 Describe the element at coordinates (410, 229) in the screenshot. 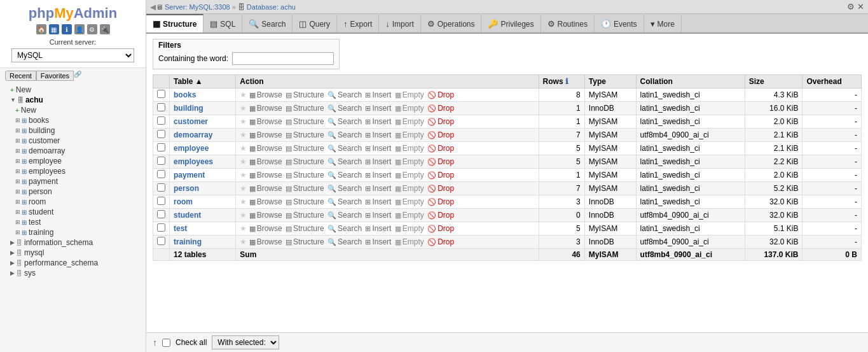

I see `empty-link-test: ▦Empty` at that location.